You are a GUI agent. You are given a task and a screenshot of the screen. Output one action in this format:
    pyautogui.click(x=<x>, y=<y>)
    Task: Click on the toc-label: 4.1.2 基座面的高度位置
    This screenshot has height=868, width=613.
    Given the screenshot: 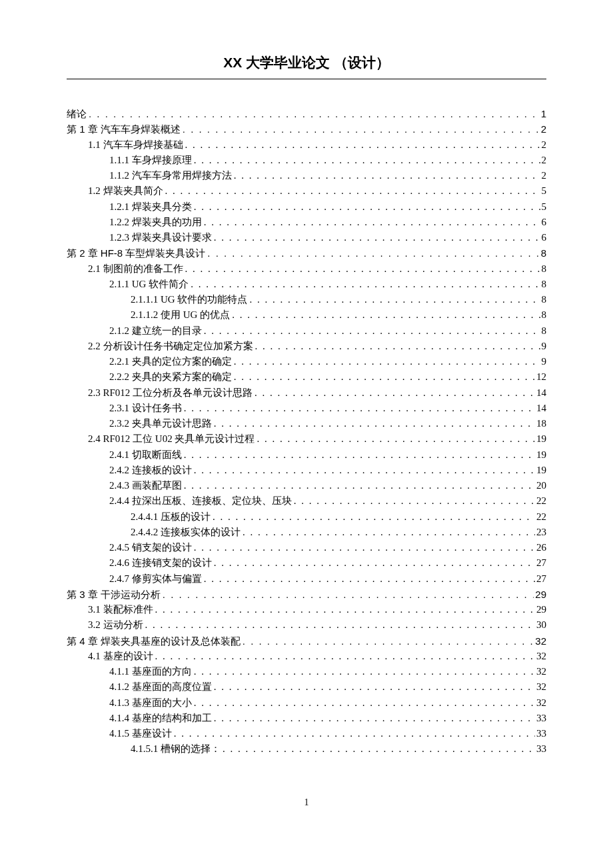 What is the action you would take?
    pyautogui.click(x=161, y=687)
    